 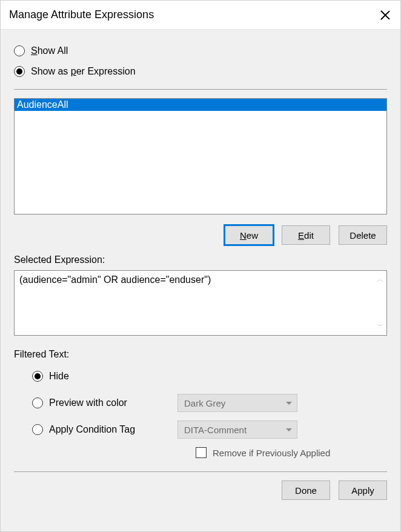 I want to click on show-all-label: Show All, so click(x=50, y=51).